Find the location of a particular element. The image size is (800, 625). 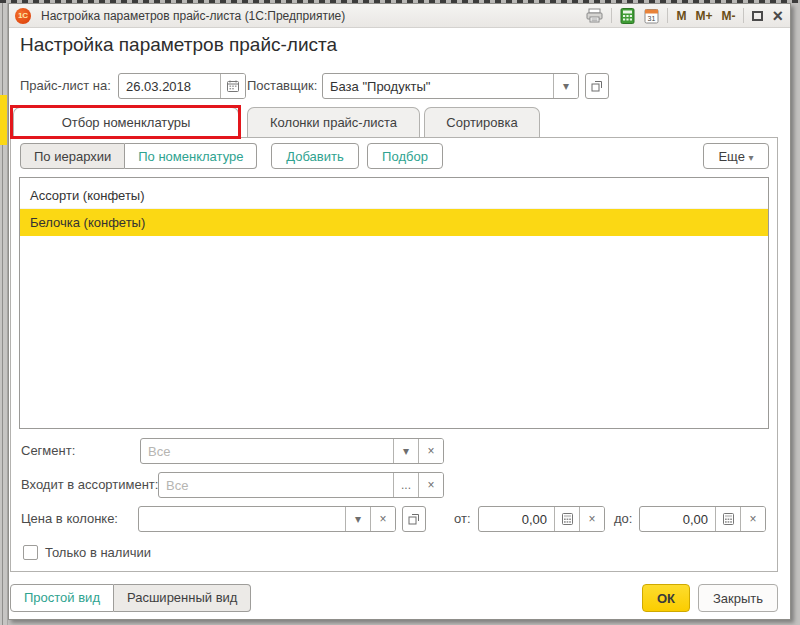

more-button: Еще ▾ is located at coordinates (736, 156).